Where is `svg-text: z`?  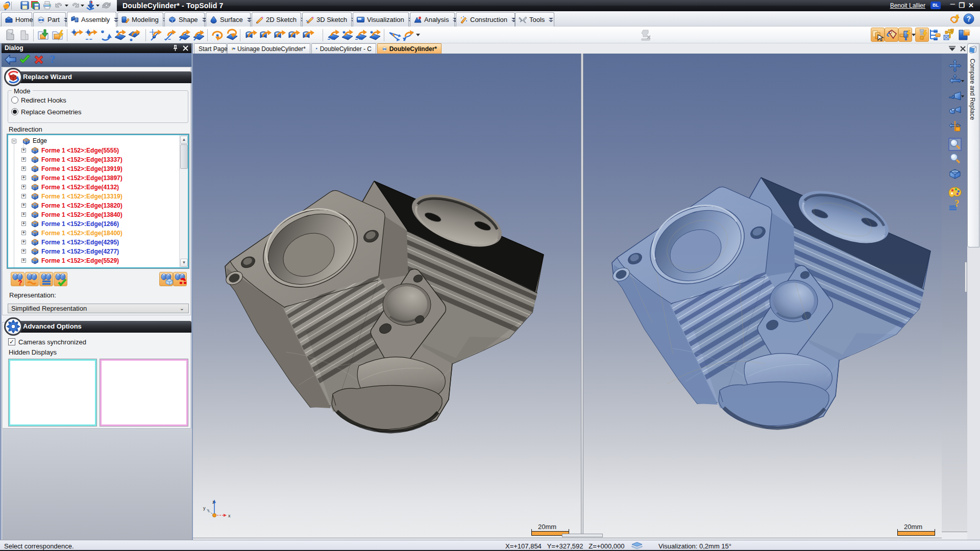 svg-text: z is located at coordinates (213, 502).